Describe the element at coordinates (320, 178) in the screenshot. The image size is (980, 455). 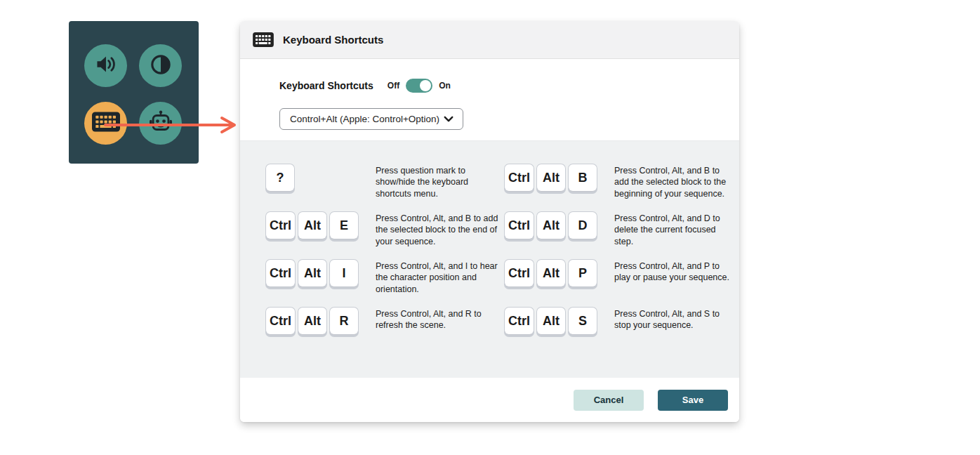
I see `key-group: ?` at that location.